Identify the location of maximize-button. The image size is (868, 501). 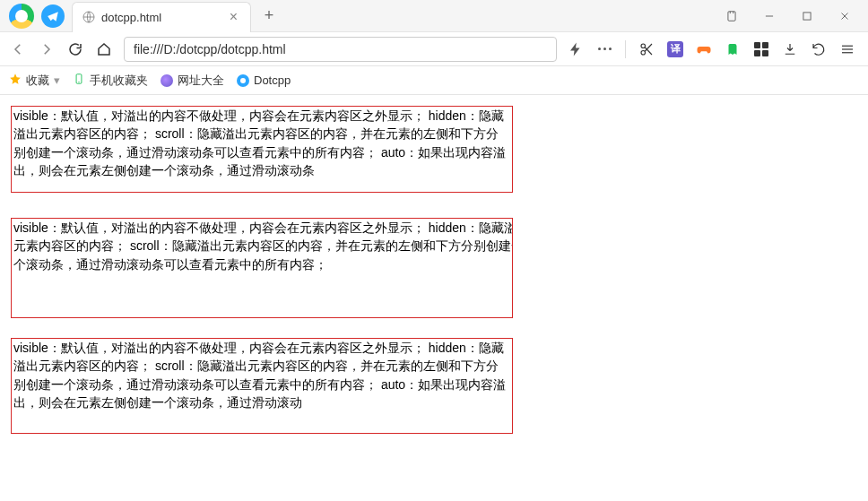
(807, 16).